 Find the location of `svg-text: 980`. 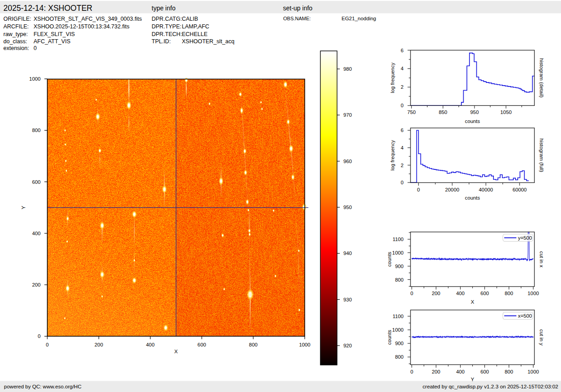

svg-text: 980 is located at coordinates (348, 69).